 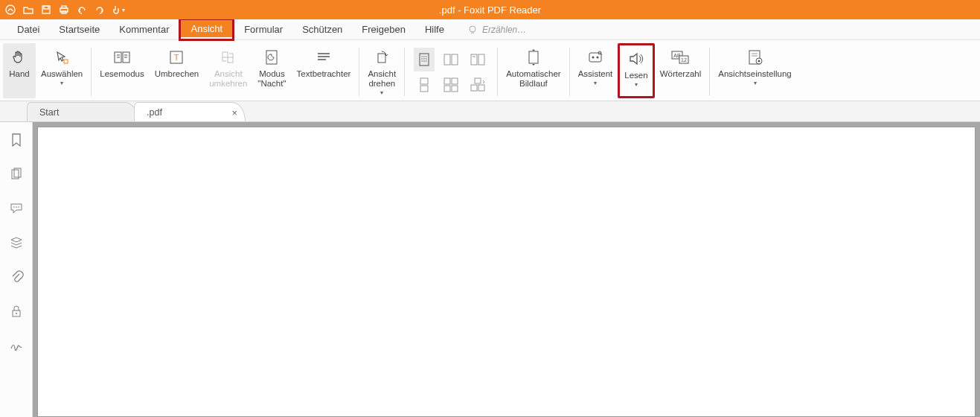 What do you see at coordinates (490, 112) in the screenshot?
I see `document-tabs: Start .pdf ×` at bounding box center [490, 112].